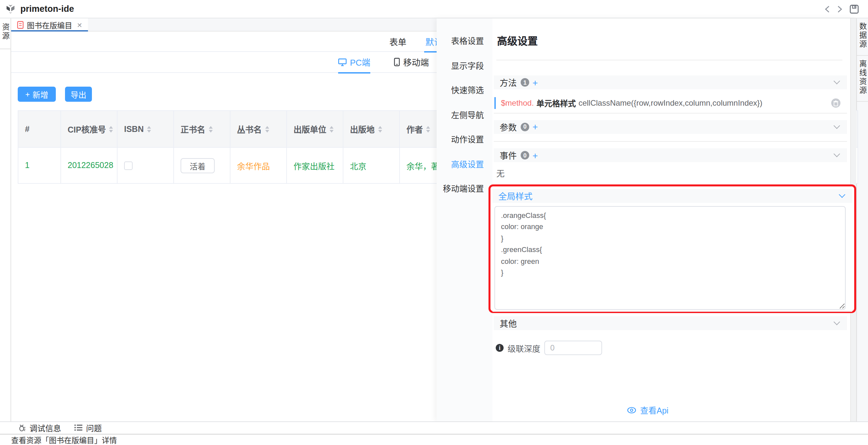 The image size is (868, 445). I want to click on cell-index: 1, so click(40, 165).